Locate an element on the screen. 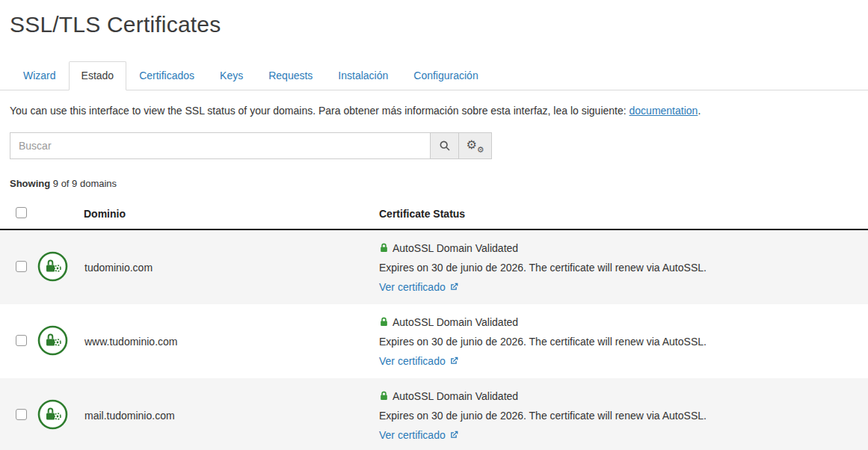 The image size is (868, 450). tab-label: Estado is located at coordinates (98, 75).